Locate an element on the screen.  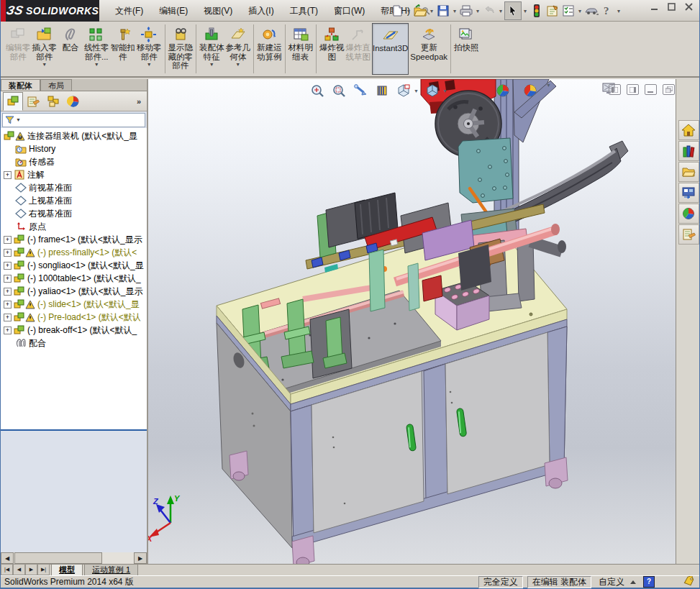
restore-doc-icon is located at coordinates (669, 89).